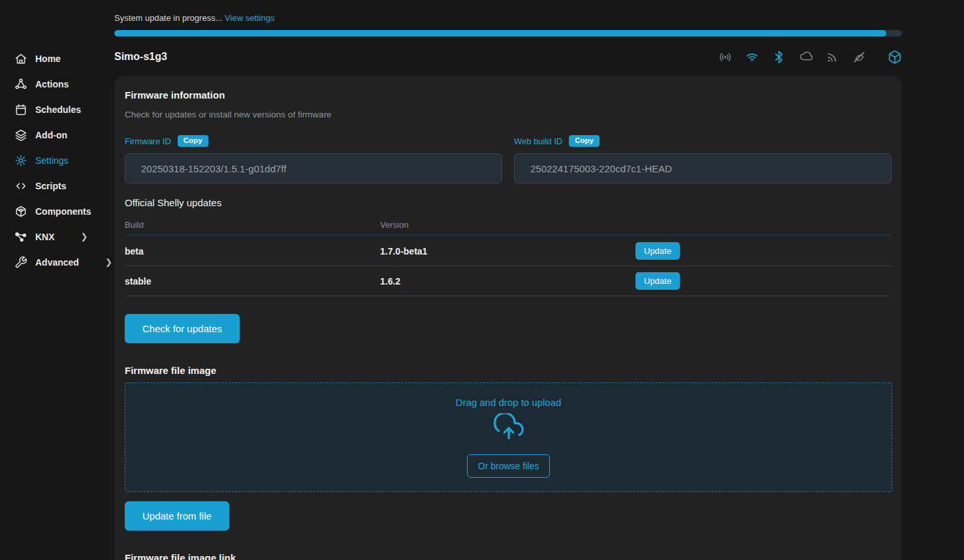 This screenshot has height=560, width=964. Describe the element at coordinates (508, 159) in the screenshot. I see `id-fields-row: Firmware ID Copy 20250318-152203/1.5.1-g…` at that location.